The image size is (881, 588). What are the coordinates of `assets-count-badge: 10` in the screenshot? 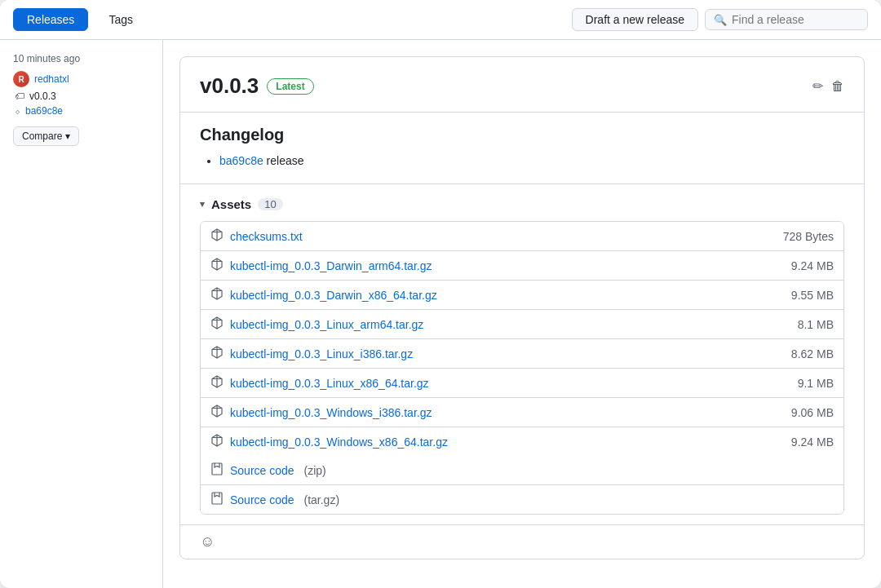 It's located at (270, 204).